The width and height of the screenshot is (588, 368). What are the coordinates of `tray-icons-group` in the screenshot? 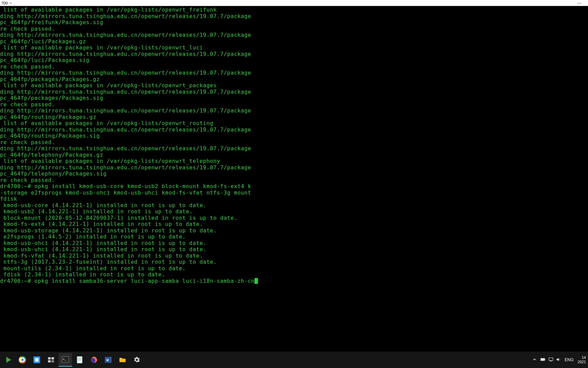 It's located at (551, 360).